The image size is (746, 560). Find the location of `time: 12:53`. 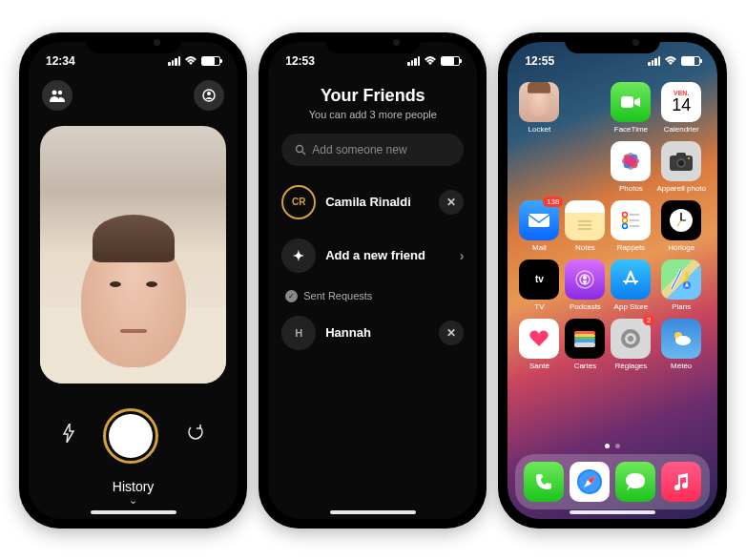

time: 12:53 is located at coordinates (300, 61).